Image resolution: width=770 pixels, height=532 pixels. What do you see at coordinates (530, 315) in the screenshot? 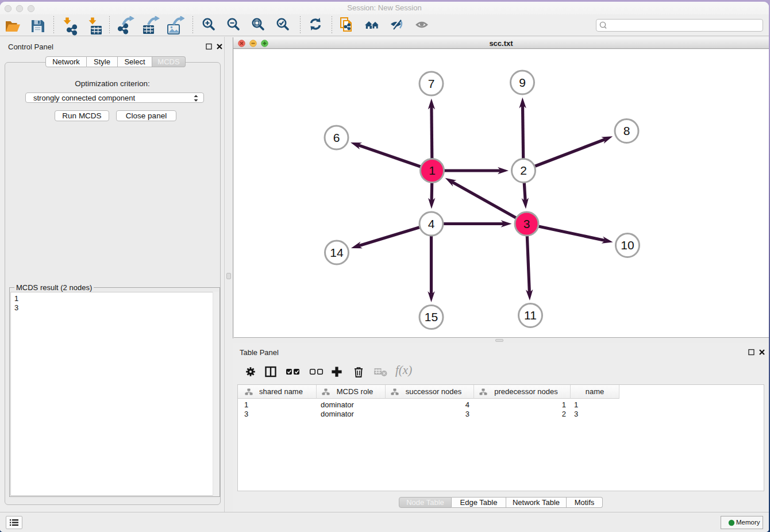
I see `svg-text: 11` at bounding box center [530, 315].